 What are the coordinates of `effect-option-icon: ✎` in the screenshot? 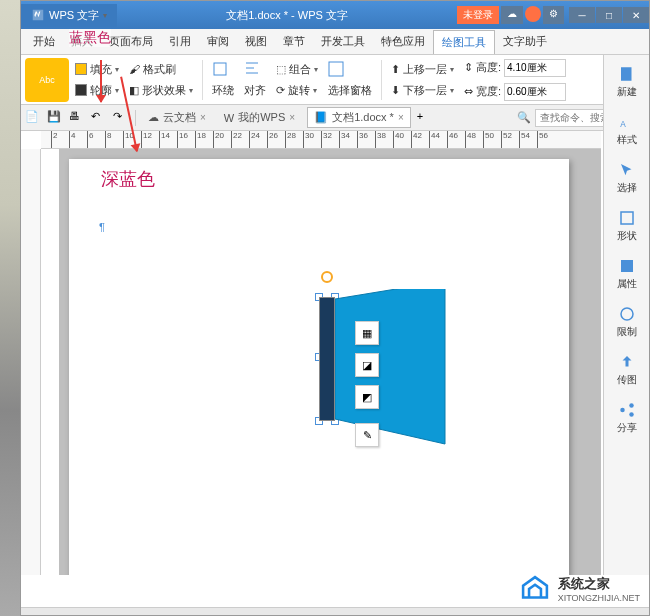 It's located at (367, 435).